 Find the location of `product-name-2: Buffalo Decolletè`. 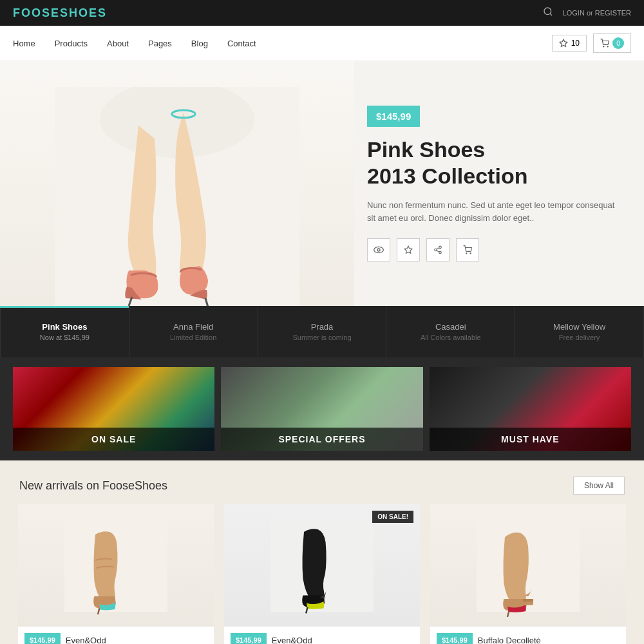

product-name-2: Buffalo Decolletè is located at coordinates (509, 640).